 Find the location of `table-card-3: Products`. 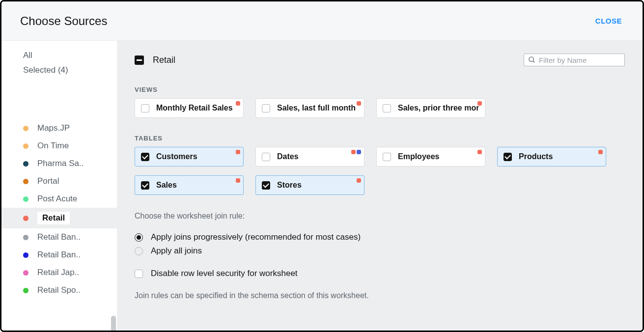

table-card-3: Products is located at coordinates (552, 157).